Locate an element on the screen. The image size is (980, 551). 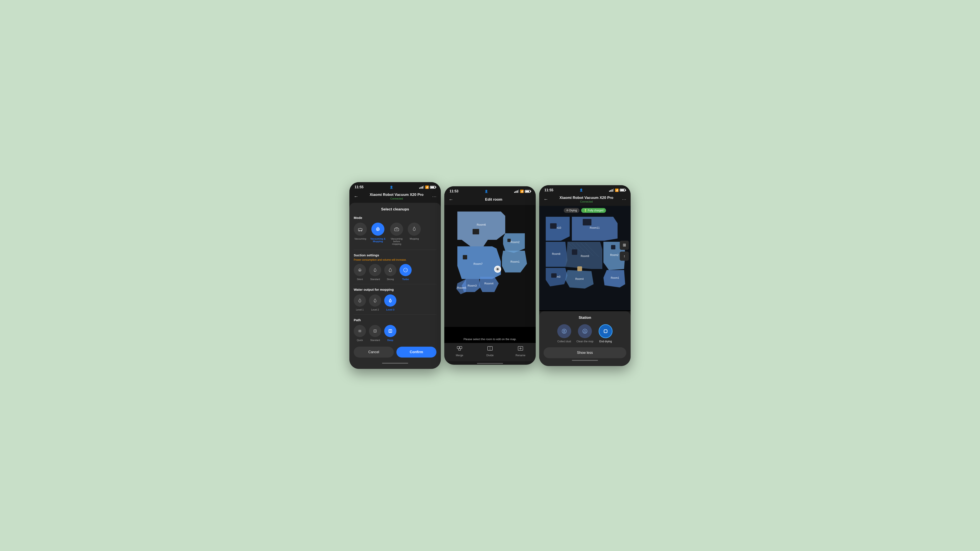
mode-vacuuming-before-mopping: Vacuuming before mopping is located at coordinates (397, 234).